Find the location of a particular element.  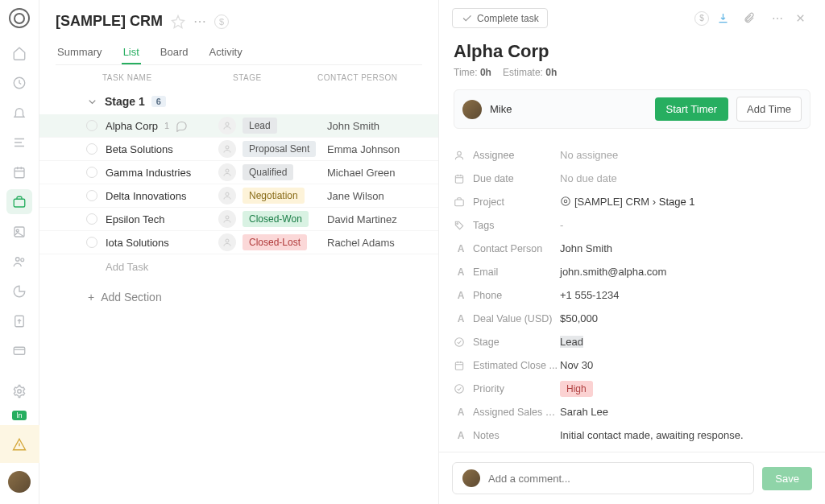

task-row: Iota SolutionsClosed-LostRachel Adams is located at coordinates (238, 243).